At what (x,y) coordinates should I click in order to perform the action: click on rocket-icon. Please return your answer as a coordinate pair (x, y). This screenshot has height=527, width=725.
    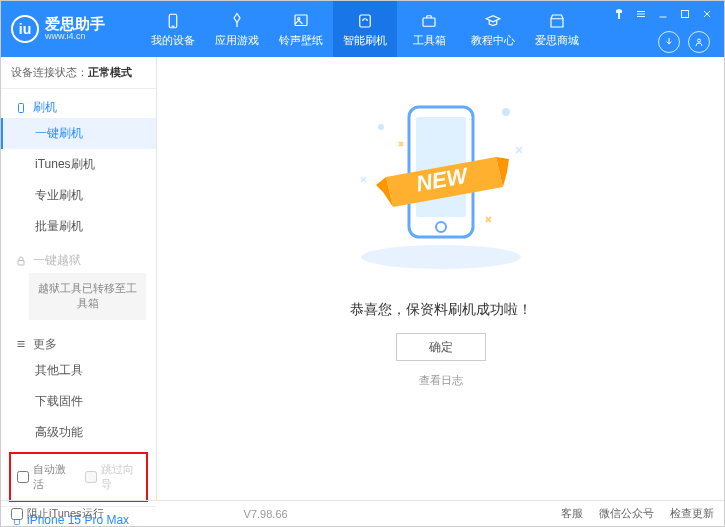
    Looking at the image, I should click on (237, 21).